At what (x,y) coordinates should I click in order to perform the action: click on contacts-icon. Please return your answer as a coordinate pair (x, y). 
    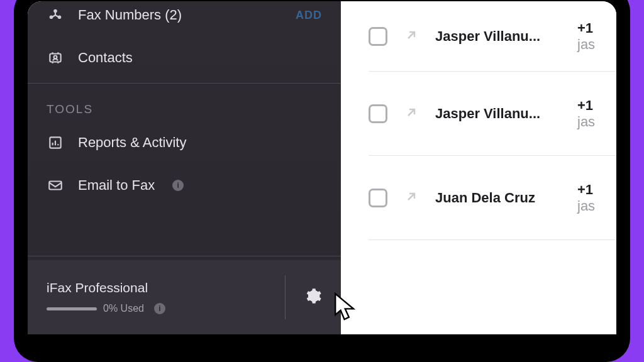
    Looking at the image, I should click on (55, 58).